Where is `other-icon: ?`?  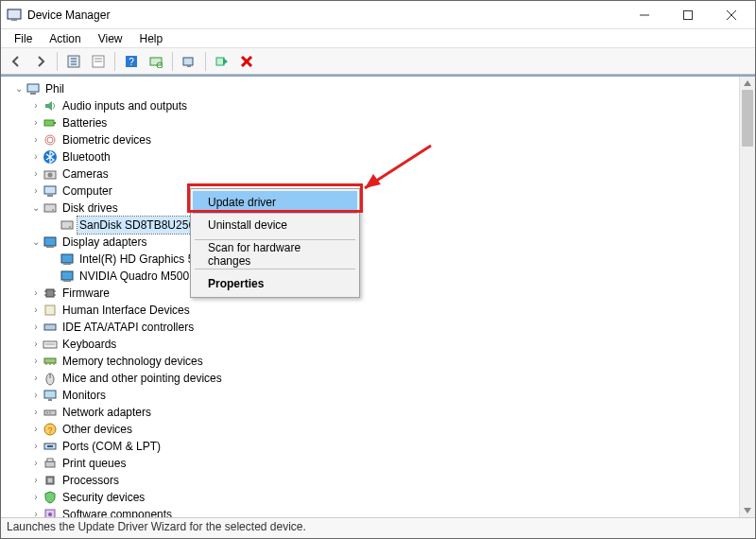 other-icon: ? is located at coordinates (50, 429).